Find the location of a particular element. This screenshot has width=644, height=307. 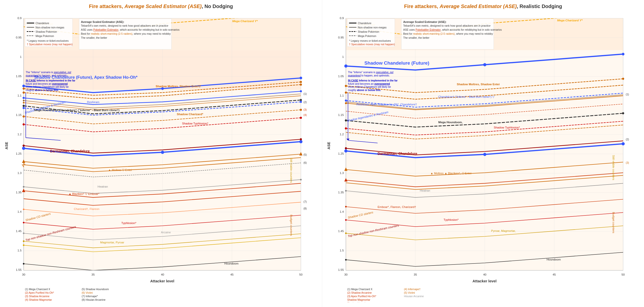

svg-text:IN CASE Inferno is implemented: IN CASE Inferno is implemented in the fa… is located at coordinates (373, 80).